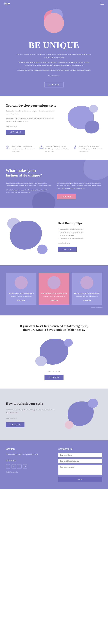 The width and height of the screenshot is (108, 644). Describe the element at coordinates (67, 249) in the screenshot. I see `sec4-learn-more-button: LEARN MORE` at that location.